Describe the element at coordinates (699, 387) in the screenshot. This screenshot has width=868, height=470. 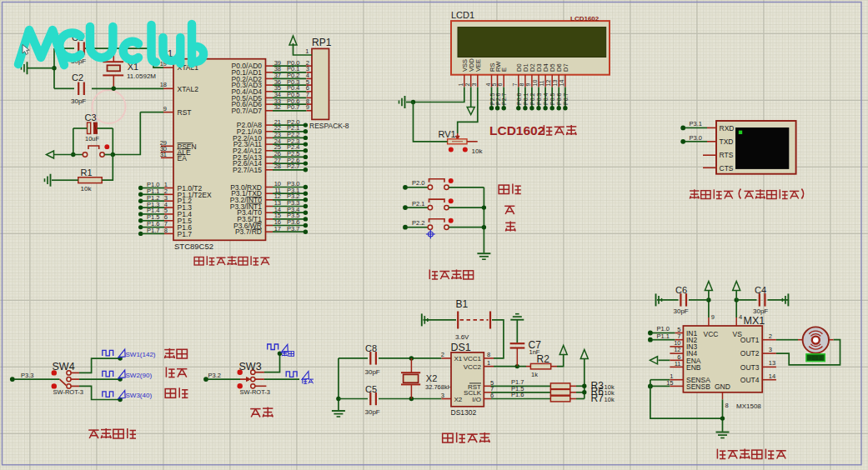
I see `svg-text: SENSB` at that location.